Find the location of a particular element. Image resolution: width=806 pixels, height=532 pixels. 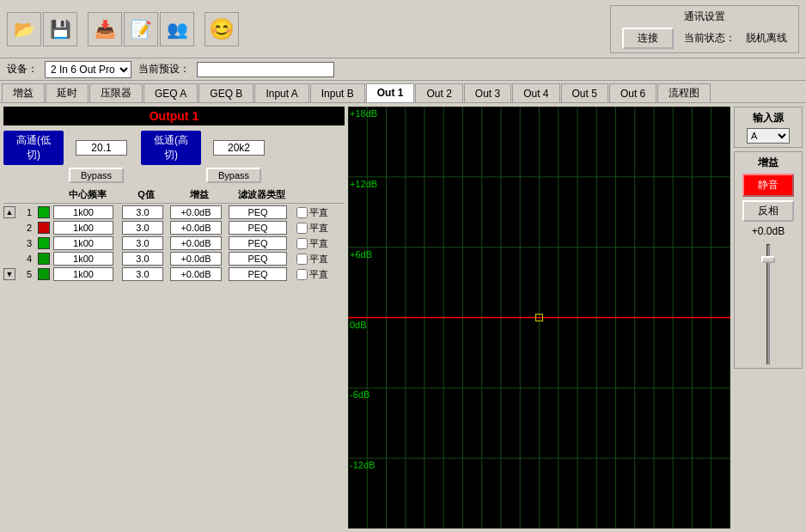

nav-down-arrow: ▼ is located at coordinates (9, 274).